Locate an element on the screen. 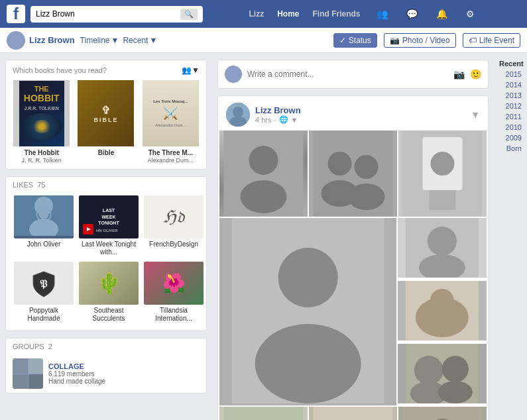 This screenshot has height=420, width=527. facebook-logo: f is located at coordinates (16, 14).